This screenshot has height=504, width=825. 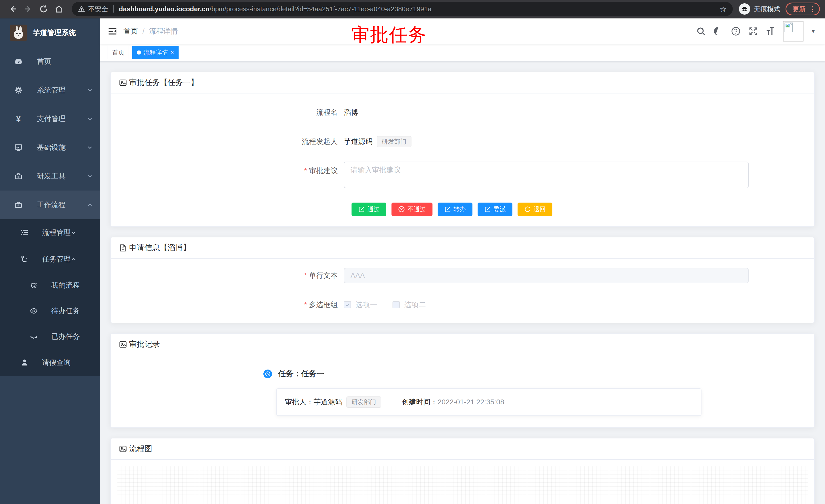 What do you see at coordinates (535, 209) in the screenshot?
I see `return-button: 退回` at bounding box center [535, 209].